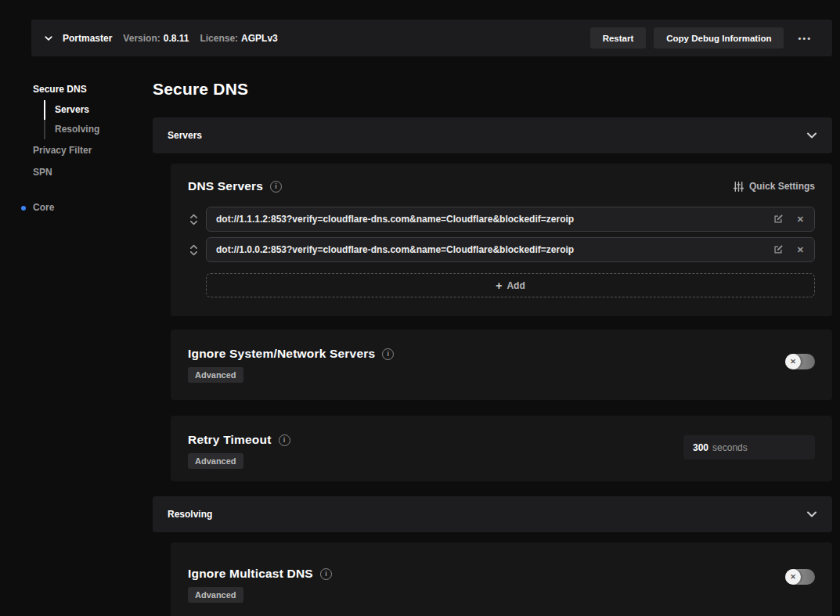  What do you see at coordinates (185, 135) in the screenshot?
I see `section-servers-label: Servers` at bounding box center [185, 135].